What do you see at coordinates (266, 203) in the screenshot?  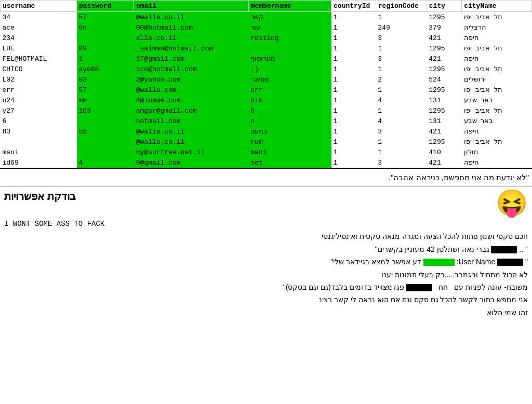 I see `bottom-header: בודקת אפשרויות 😝` at bounding box center [266, 203].